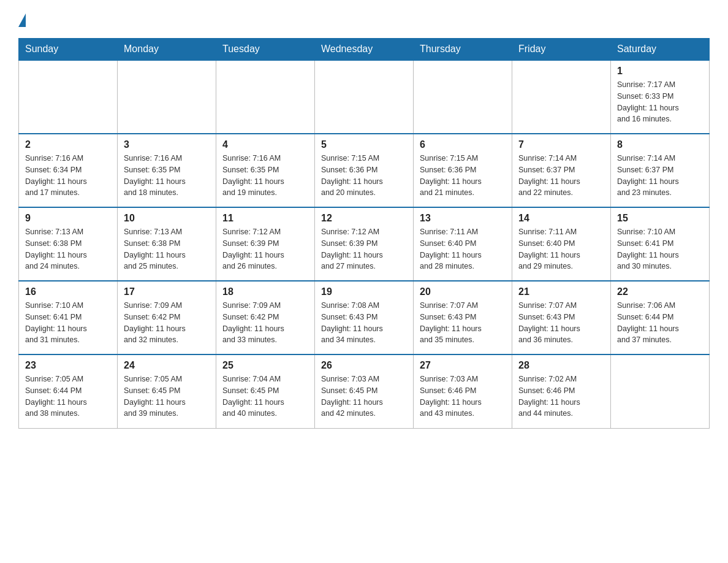  I want to click on table-row: 8Sunrise: 7:14 AM Sunset: 6:37 PM Daylig…, so click(661, 170).